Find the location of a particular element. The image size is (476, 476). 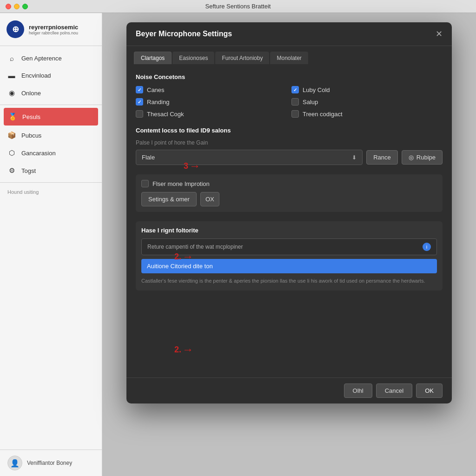

cb-treen is located at coordinates (295, 114).